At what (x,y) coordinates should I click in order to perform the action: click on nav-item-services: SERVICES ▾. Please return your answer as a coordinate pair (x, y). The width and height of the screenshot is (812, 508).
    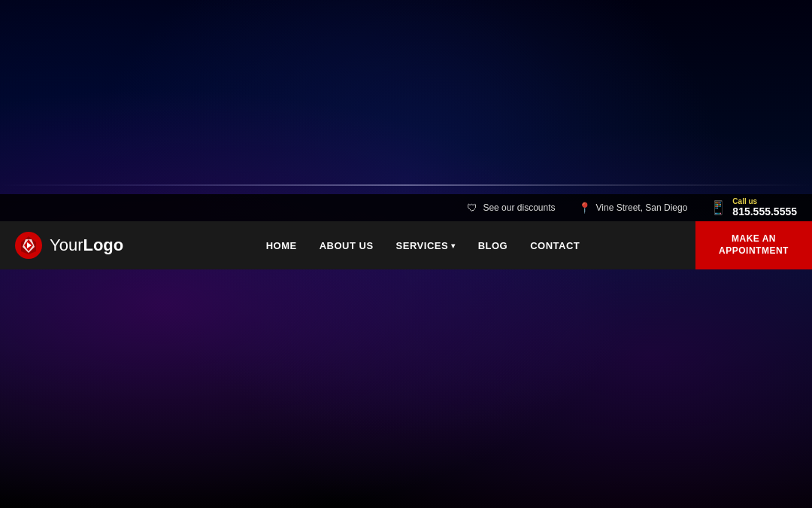
    Looking at the image, I should click on (426, 245).